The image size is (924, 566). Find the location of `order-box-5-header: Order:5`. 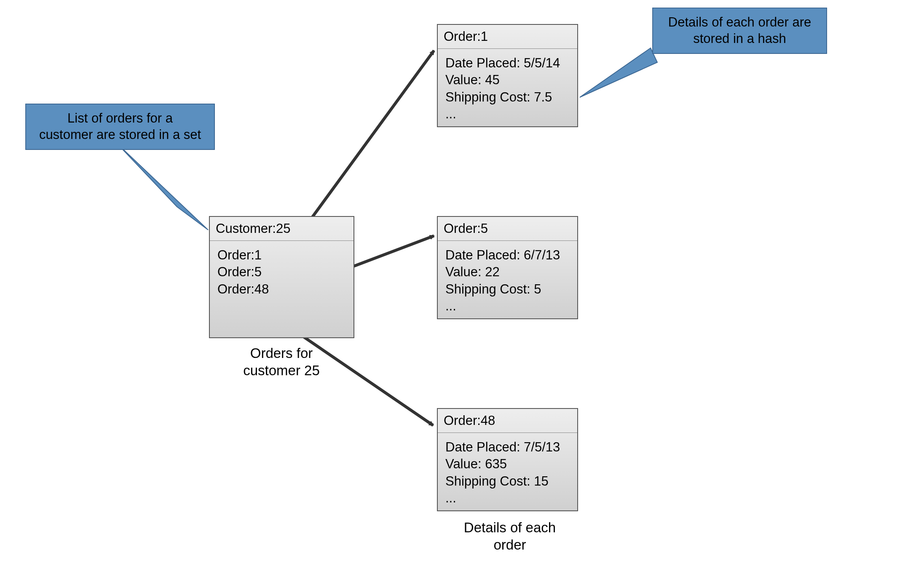

order-box-5-header: Order:5 is located at coordinates (507, 229).